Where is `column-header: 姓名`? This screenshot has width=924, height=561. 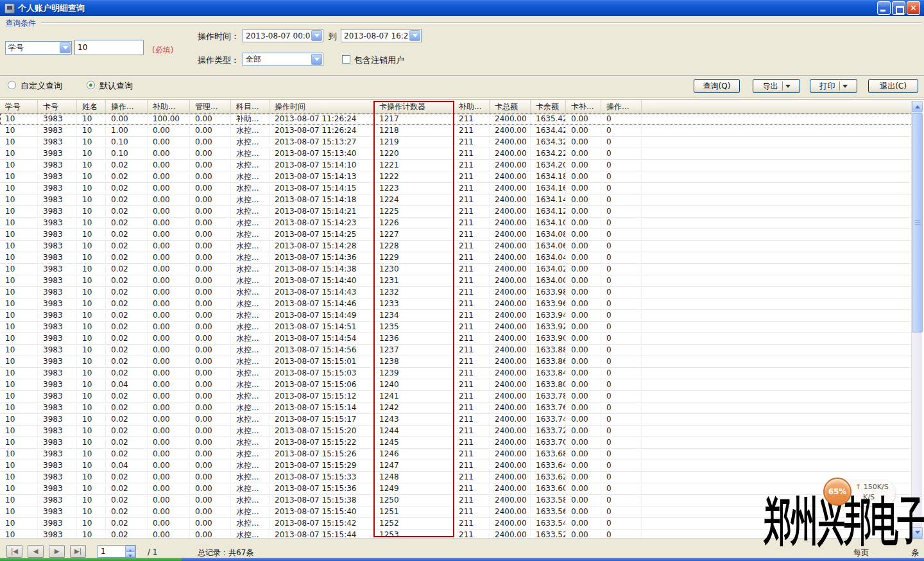
column-header: 姓名 is located at coordinates (91, 107).